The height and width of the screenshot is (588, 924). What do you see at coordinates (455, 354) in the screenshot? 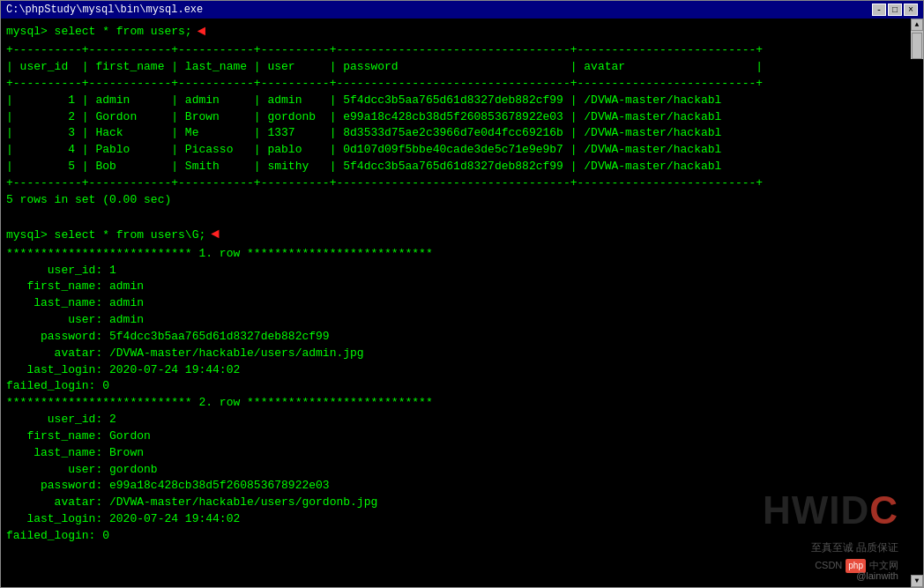
I see `field-avatar-1: avatar: /DVWA-master/hackable/users/admi…` at bounding box center [455, 354].